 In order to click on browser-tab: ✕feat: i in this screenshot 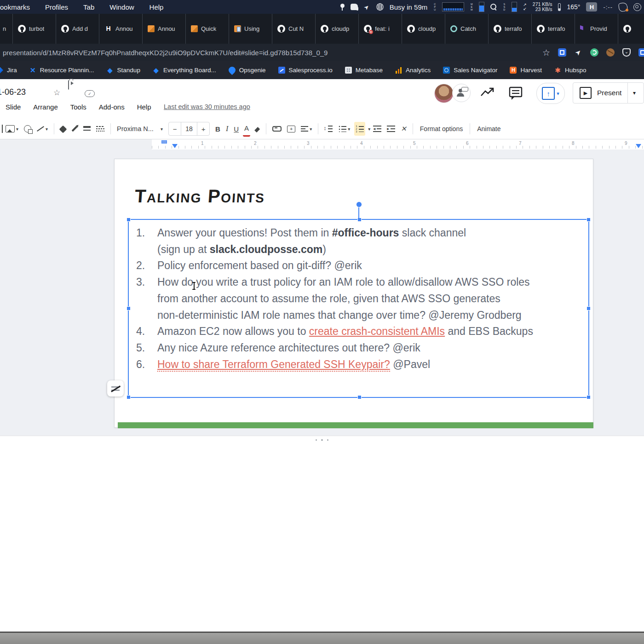, I will do `click(380, 29)`.